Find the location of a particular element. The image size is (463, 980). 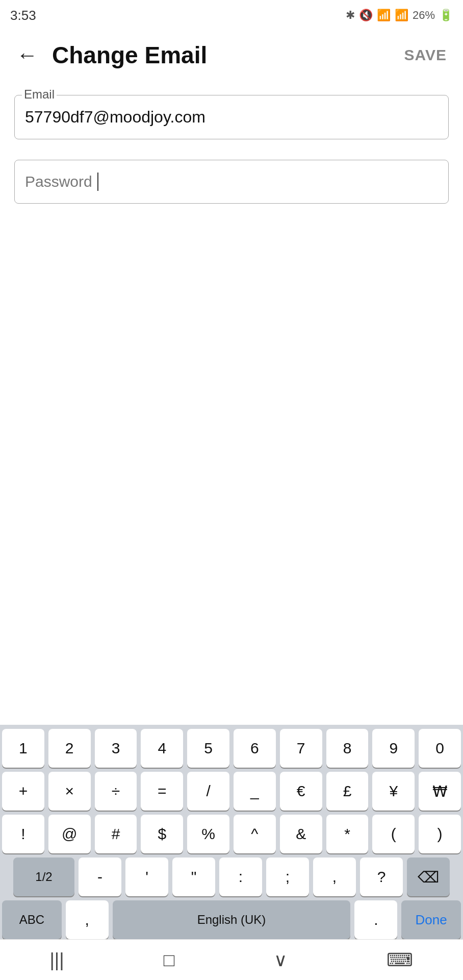

key-ampersand: & is located at coordinates (301, 834).